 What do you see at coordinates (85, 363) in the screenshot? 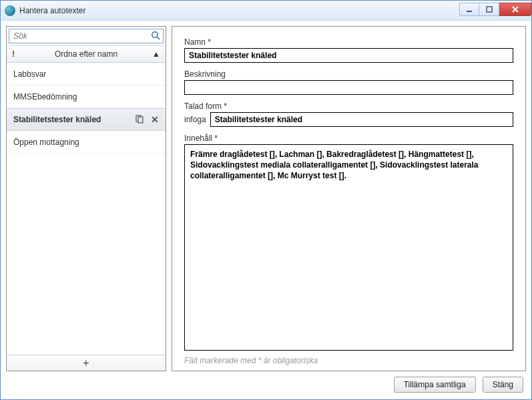
I see `plus-icon: +` at bounding box center [85, 363].